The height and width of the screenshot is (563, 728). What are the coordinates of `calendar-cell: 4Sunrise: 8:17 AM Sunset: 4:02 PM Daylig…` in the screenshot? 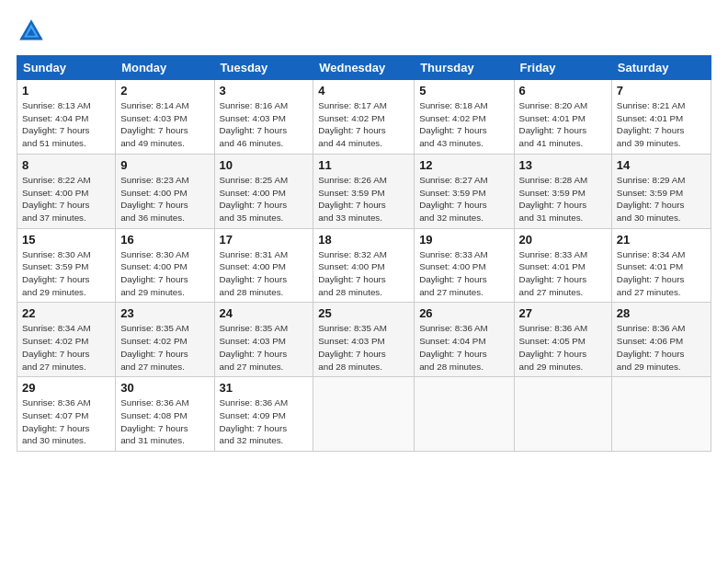 It's located at (364, 118).